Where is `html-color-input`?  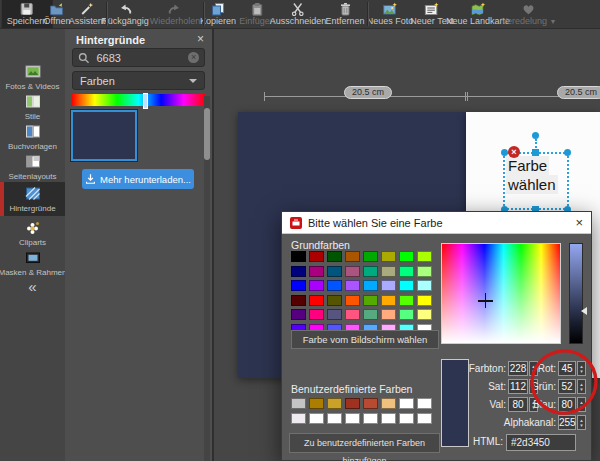 html-color-input is located at coordinates (541, 442).